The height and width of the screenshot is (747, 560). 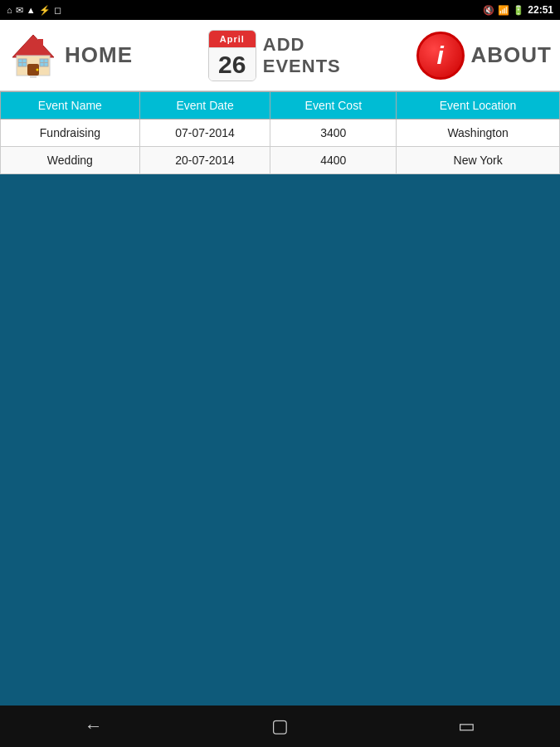 I want to click on status-time: 22:51, so click(x=541, y=10).